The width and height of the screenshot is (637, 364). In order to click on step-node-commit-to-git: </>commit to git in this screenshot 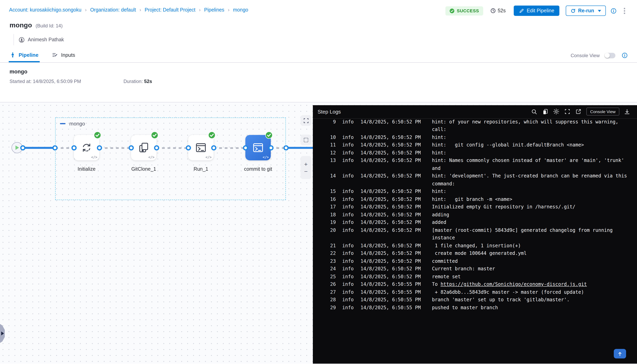, I will do `click(258, 148)`.